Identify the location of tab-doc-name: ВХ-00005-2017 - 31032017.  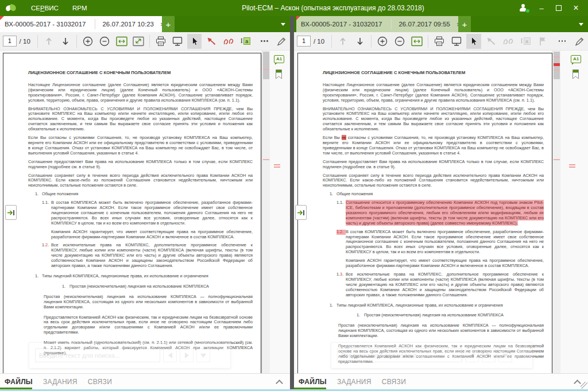
(45, 24).